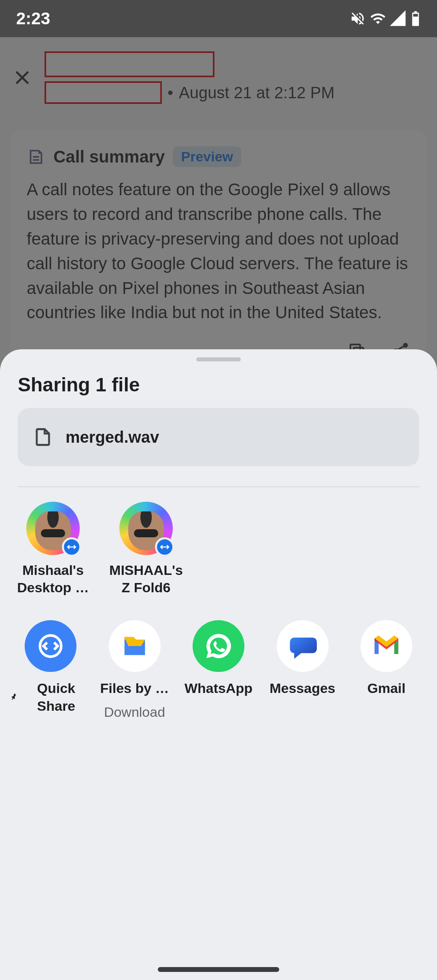  Describe the element at coordinates (134, 712) in the screenshot. I see `app-sublabel: Download` at that location.